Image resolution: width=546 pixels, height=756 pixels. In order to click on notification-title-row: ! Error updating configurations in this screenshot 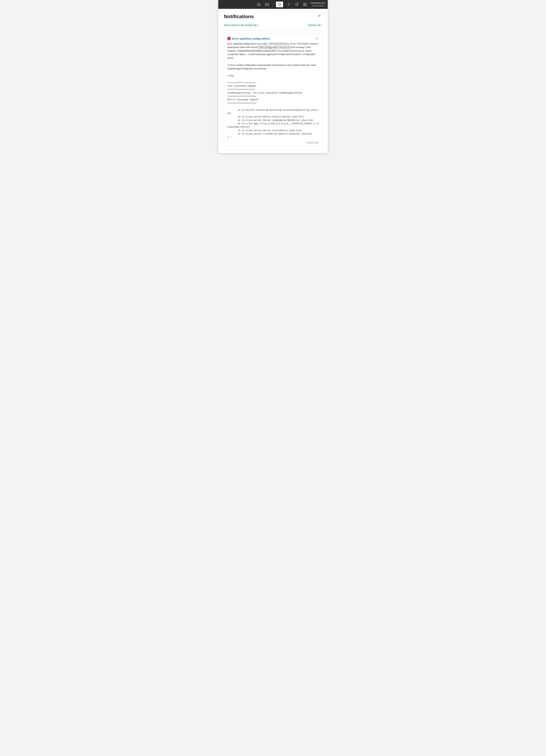, I will do `click(249, 39)`.